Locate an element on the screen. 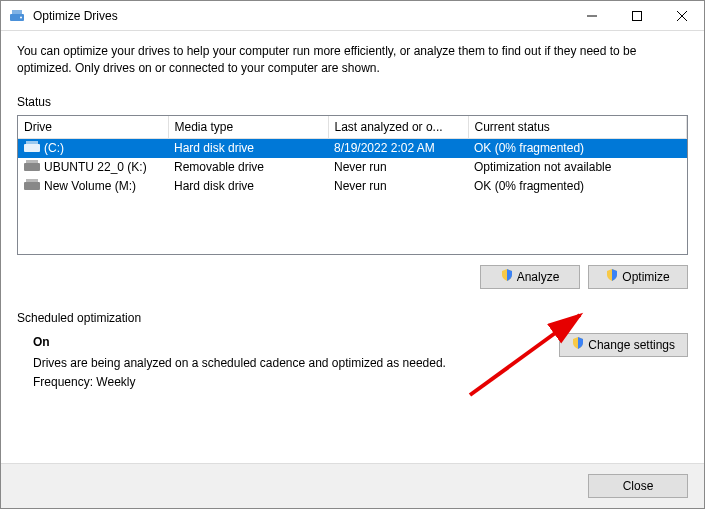  last-analyzed: 8/19/2022 2:02 AM is located at coordinates (398, 148).